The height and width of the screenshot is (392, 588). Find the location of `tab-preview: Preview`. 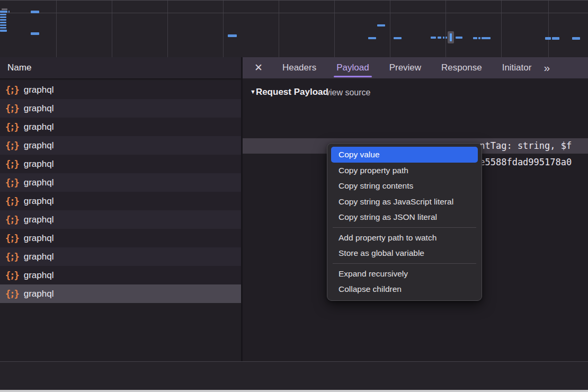

tab-preview: Preview is located at coordinates (405, 68).